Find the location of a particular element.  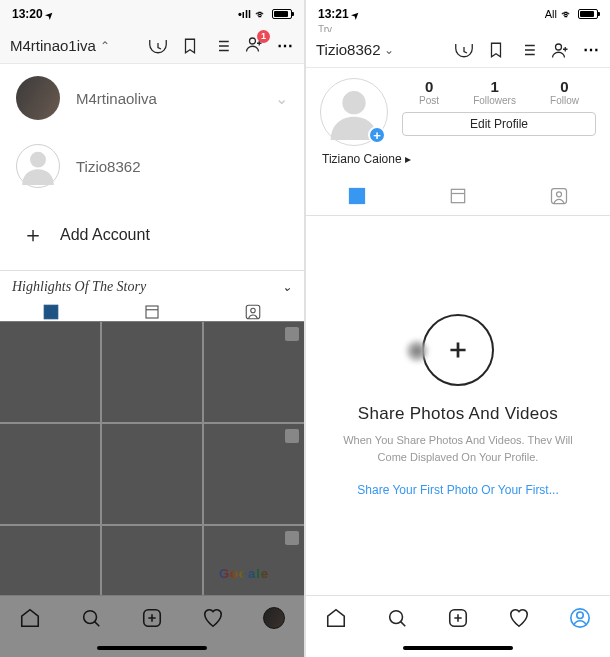

selected-check-icon: ⌄ is located at coordinates (282, 98).